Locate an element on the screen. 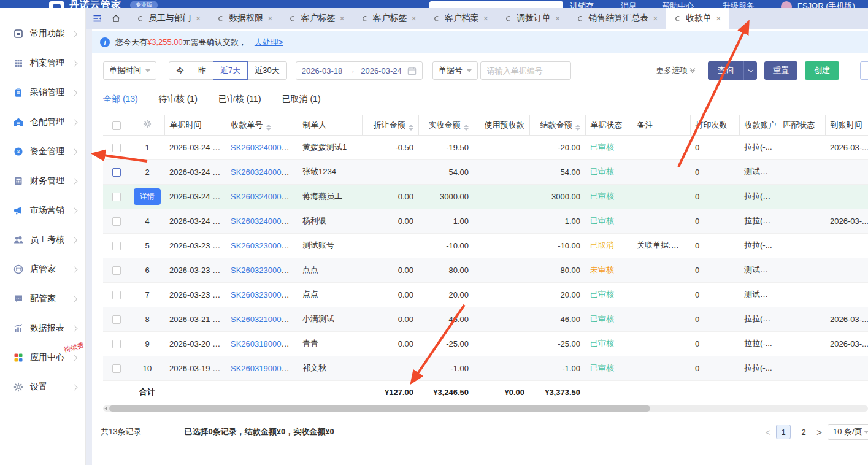 The image size is (868, 465). status-tab-pending: 待审核 (1) is located at coordinates (178, 99).